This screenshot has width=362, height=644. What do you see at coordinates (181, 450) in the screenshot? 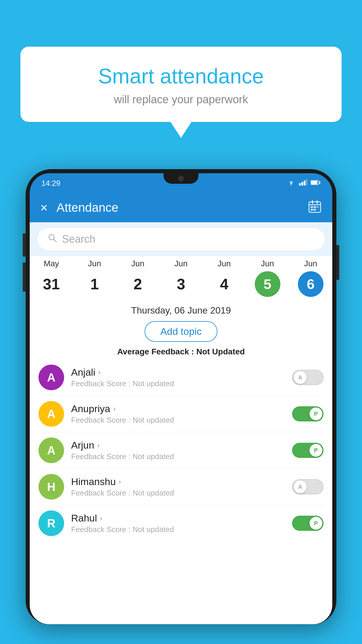
I see `student-item: AArjun ›Feedback Score : Not updatedP` at bounding box center [181, 450].